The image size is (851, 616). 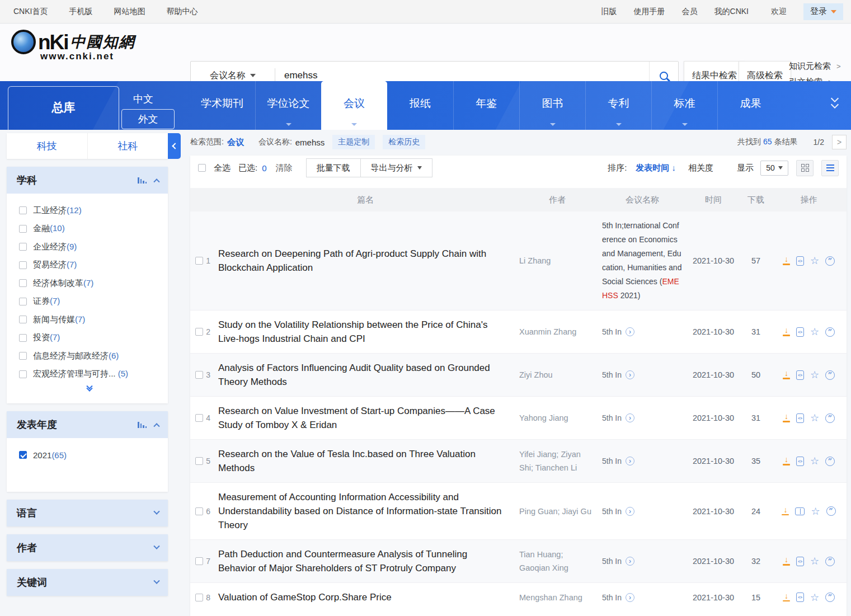 I want to click on topbar-link-cnki-home: CNKI首页, so click(x=30, y=12).